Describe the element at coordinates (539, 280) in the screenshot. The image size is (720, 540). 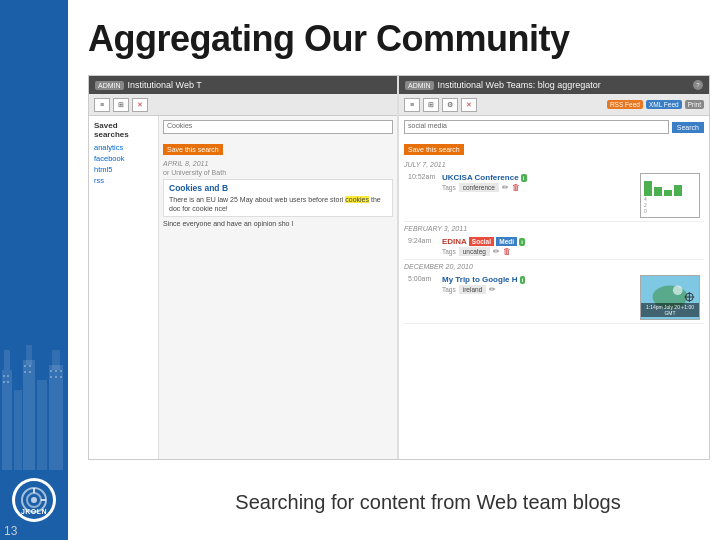
I see `entry-title-3: My Trip to Google H i` at that location.